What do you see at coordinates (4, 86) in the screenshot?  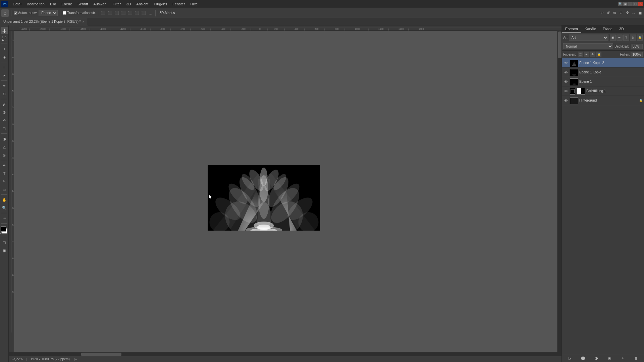 I see `eyedropper-tool: ✒` at bounding box center [4, 86].